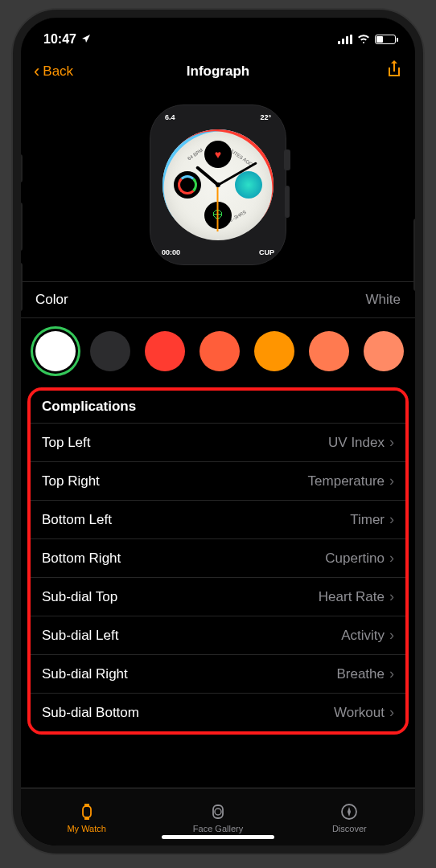 The width and height of the screenshot is (436, 868). Describe the element at coordinates (218, 154) in the screenshot. I see `subdial-top: ♥` at that location.